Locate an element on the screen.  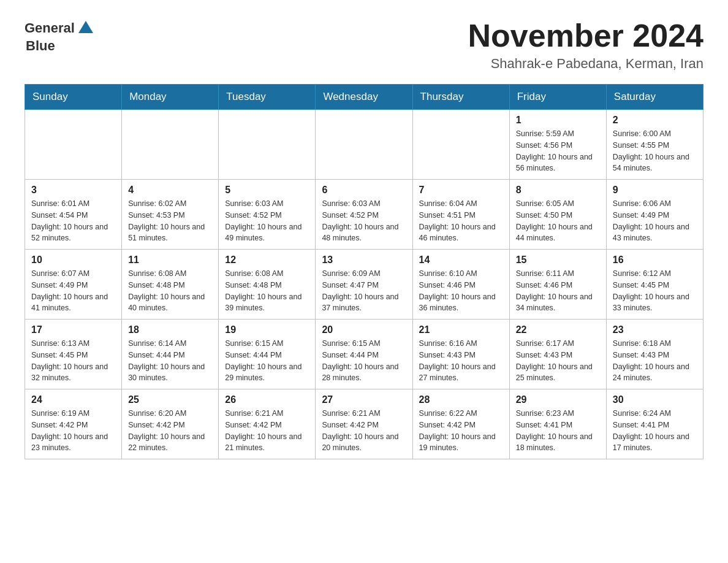
col-monday: Monday is located at coordinates (170, 97).